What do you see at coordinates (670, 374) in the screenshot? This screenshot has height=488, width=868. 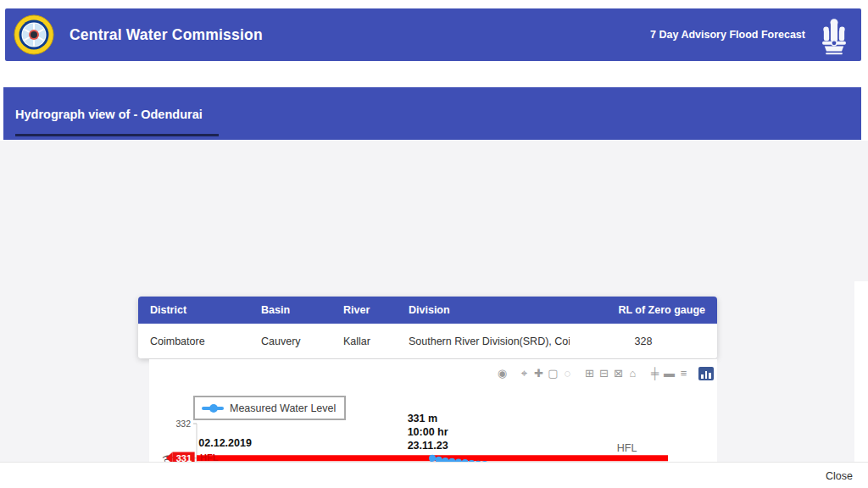 I see `hover-closest-icon: ▬` at bounding box center [670, 374].